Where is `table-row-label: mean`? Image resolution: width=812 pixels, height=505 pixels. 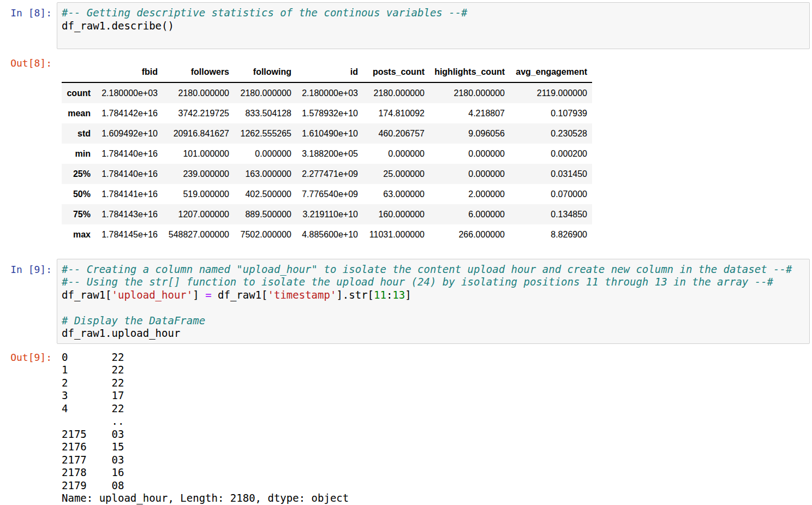 table-row-label: mean is located at coordinates (79, 114).